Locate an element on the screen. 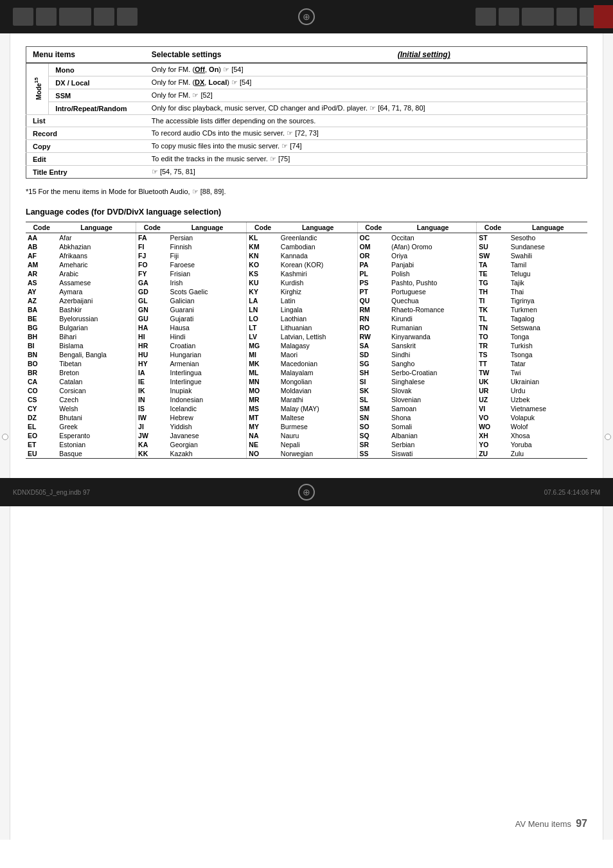  lang-table-row: CSCzechINIndonesianMRMarathiSLSlovenianU… is located at coordinates (306, 400).